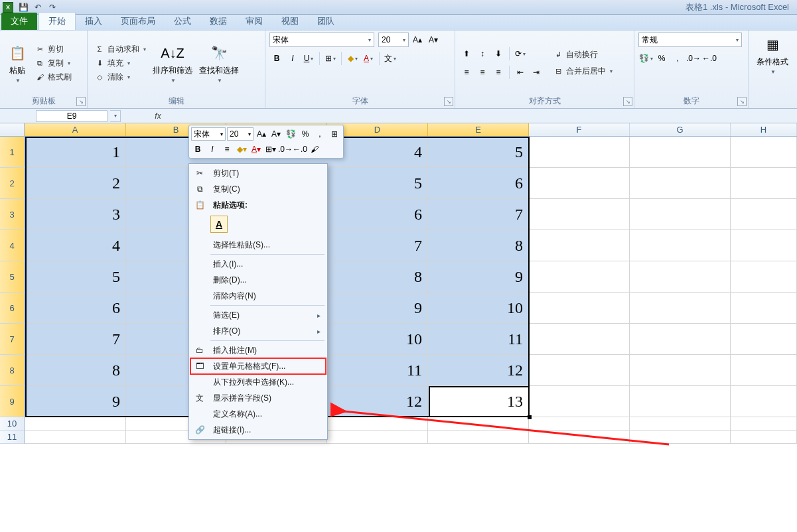 This screenshot has width=797, height=532. I want to click on italic-button: I, so click(293, 58).